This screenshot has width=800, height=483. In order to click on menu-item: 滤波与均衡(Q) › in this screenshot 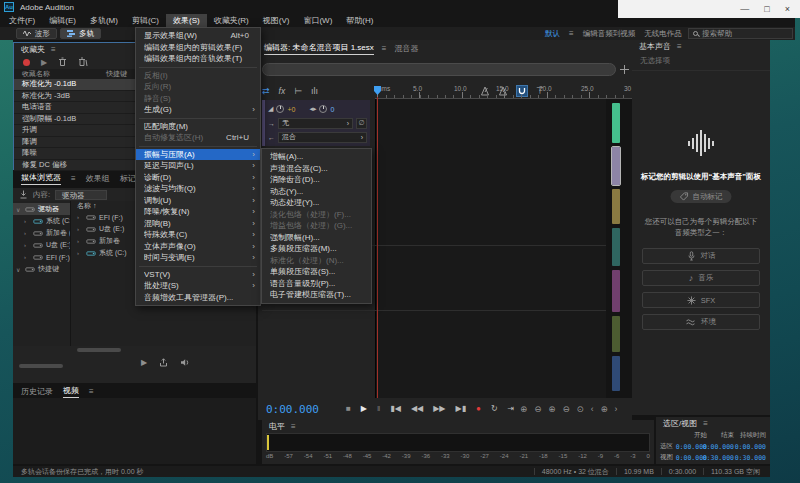, I will do `click(198, 189)`.